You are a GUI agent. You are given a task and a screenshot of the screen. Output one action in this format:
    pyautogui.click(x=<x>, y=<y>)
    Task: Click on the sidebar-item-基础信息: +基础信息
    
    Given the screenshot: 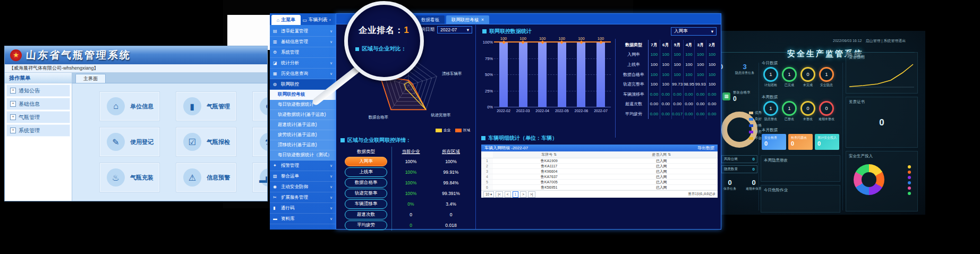 What is the action you would take?
    pyautogui.click(x=38, y=104)
    